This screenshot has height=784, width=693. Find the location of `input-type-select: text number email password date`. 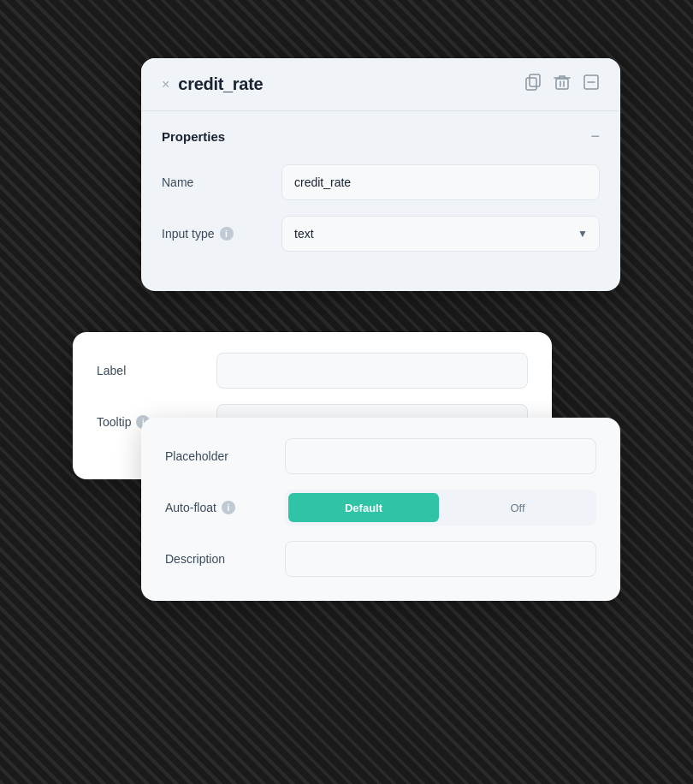

input-type-select: text number email password date is located at coordinates (441, 234).